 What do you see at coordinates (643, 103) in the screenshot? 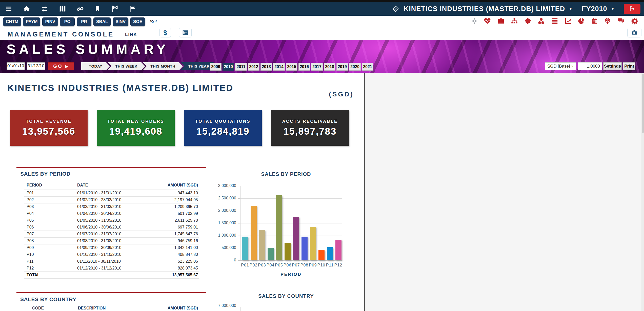
I see `scrollbar-thumb` at bounding box center [643, 103].